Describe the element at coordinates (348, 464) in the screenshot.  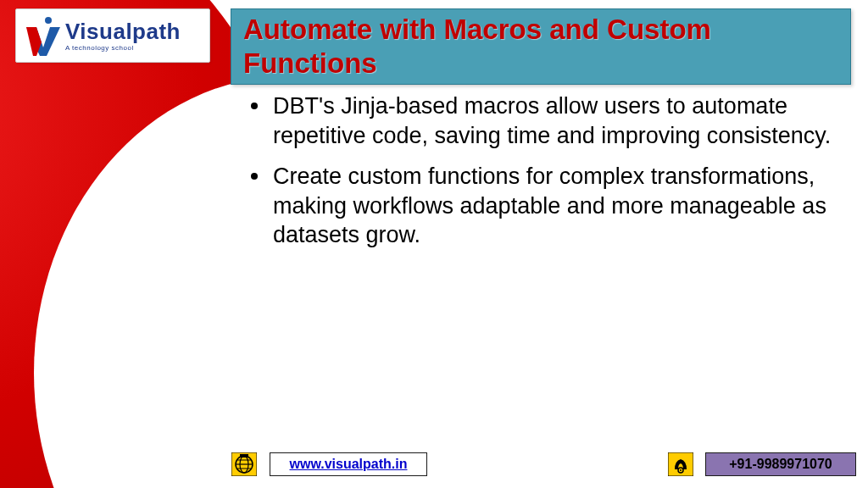
I see `website-url-box: www.visualpath.in` at that location.